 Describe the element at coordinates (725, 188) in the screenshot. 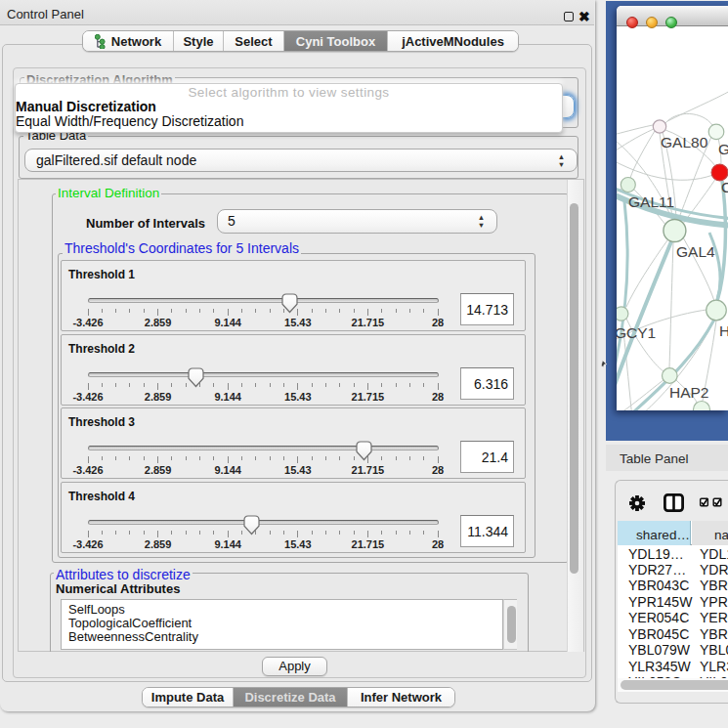

I see `svg-text: C` at that location.